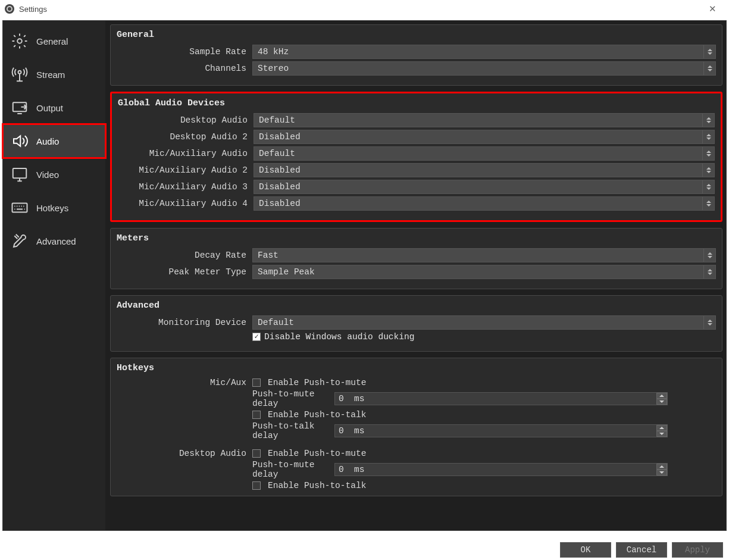  What do you see at coordinates (20, 108) in the screenshot?
I see `output-icon` at bounding box center [20, 108].